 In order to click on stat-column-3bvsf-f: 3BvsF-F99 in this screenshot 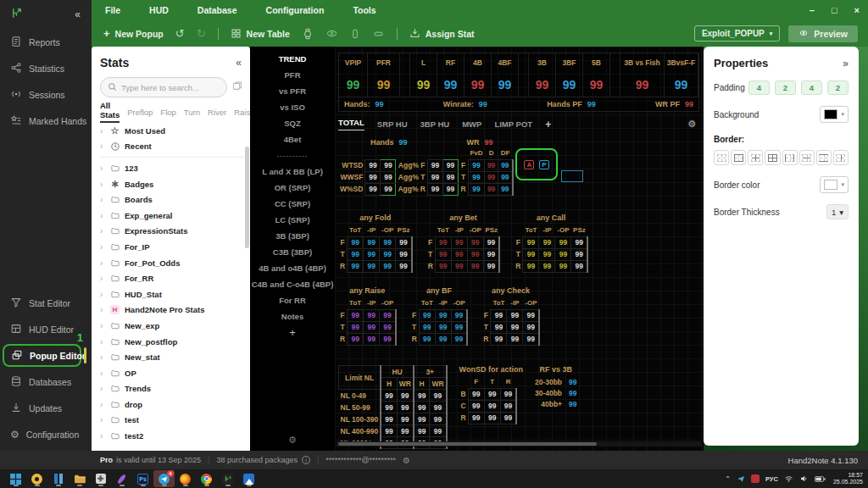, I will do `click(682, 75)`.